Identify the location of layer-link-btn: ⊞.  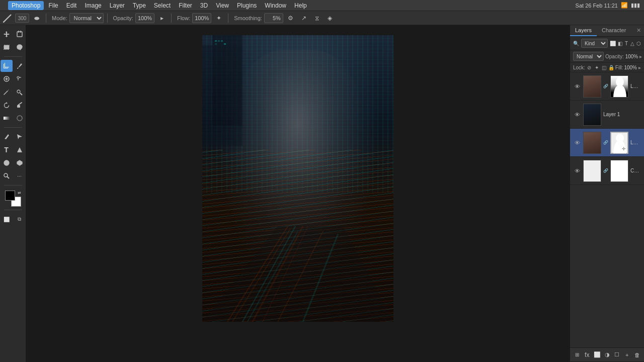
(577, 355).